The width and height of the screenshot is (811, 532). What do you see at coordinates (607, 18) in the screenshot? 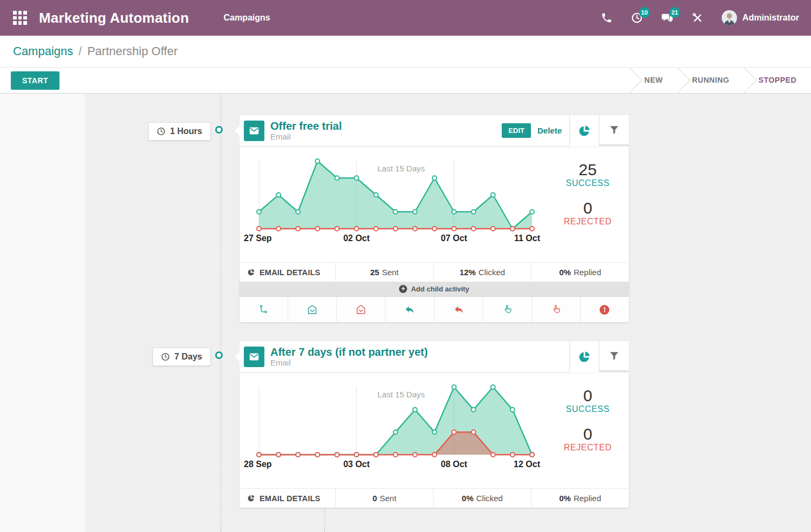
I see `phone-icon` at bounding box center [607, 18].